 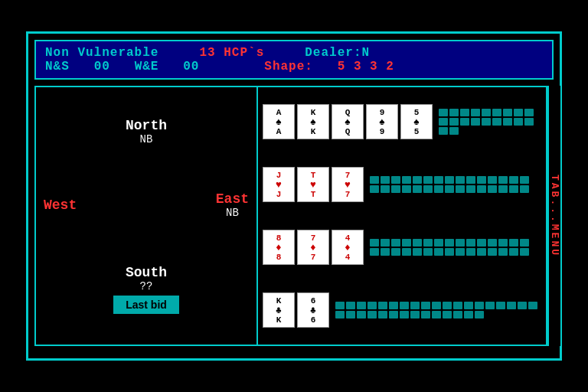 What do you see at coordinates (146, 139) in the screenshot?
I see `north-bid: NB` at bounding box center [146, 139].